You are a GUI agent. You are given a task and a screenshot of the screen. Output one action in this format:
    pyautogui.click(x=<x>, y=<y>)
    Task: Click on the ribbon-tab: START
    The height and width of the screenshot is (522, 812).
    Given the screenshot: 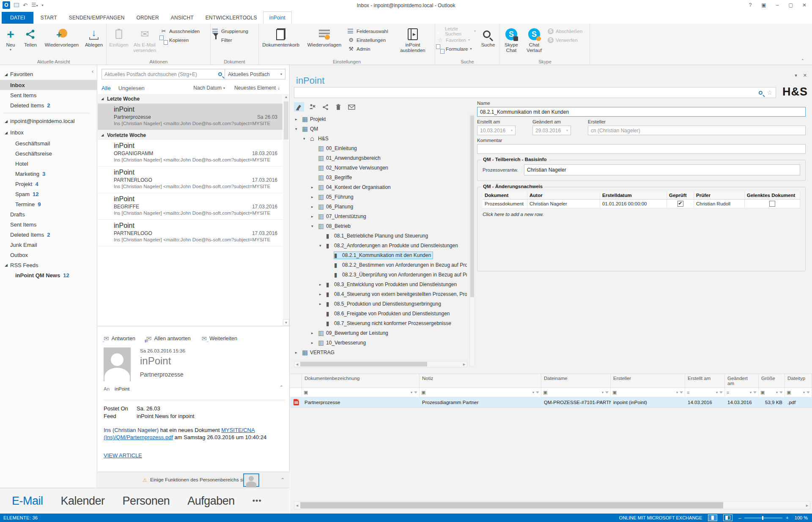 What is the action you would take?
    pyautogui.click(x=48, y=18)
    